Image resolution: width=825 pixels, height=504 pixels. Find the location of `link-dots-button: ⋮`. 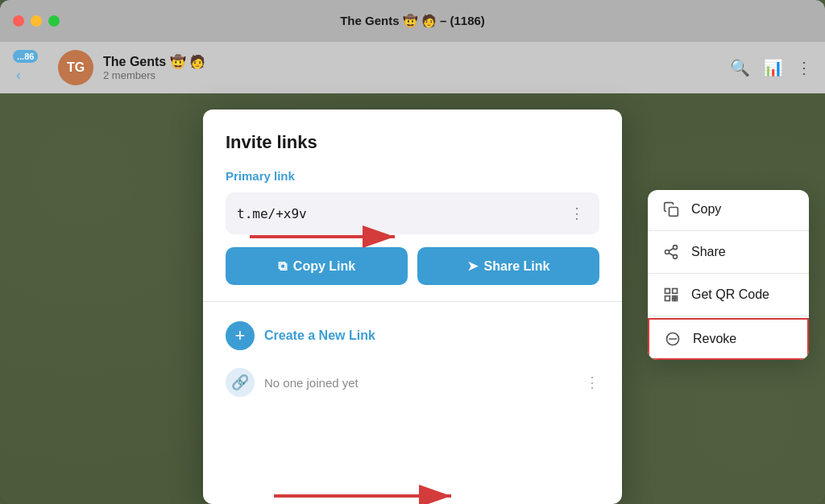

link-dots-button: ⋮ is located at coordinates (577, 213).